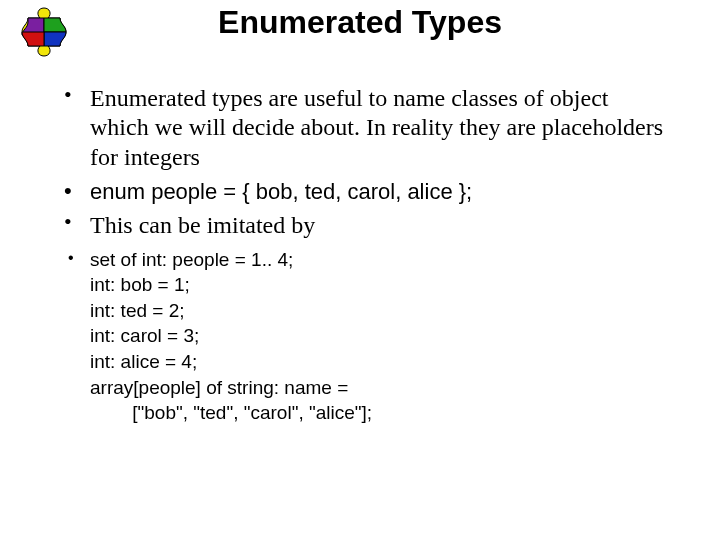 Image resolution: width=720 pixels, height=540 pixels. What do you see at coordinates (360, 22) in the screenshot?
I see `slide-title: Enumerated Types` at bounding box center [360, 22].